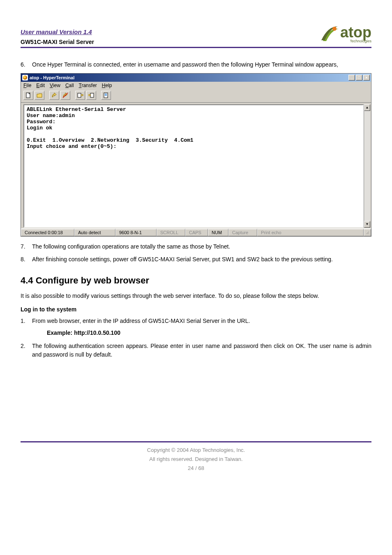  I want to click on status-detect: Auto detect, so click(95, 233).